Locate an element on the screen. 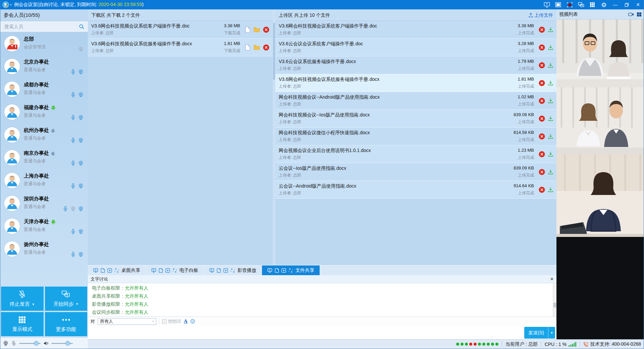  participant-row: 深圳办事处 普通与会者 is located at coordinates (44, 203).